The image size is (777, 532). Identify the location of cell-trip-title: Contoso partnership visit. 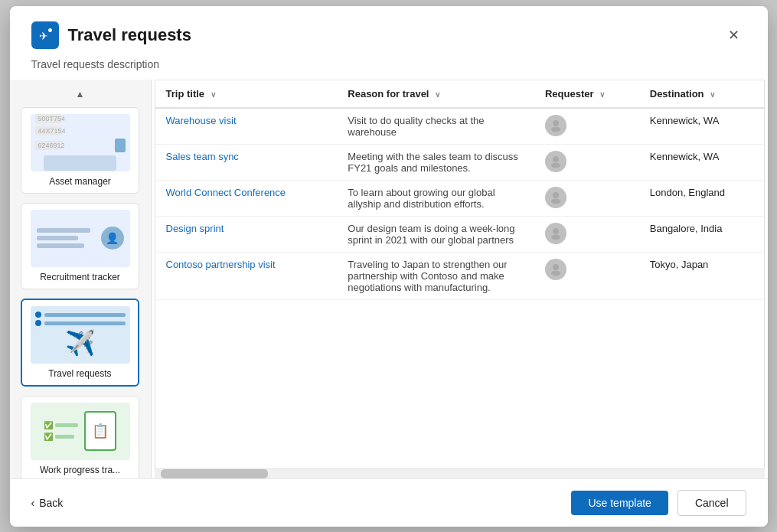
(246, 276).